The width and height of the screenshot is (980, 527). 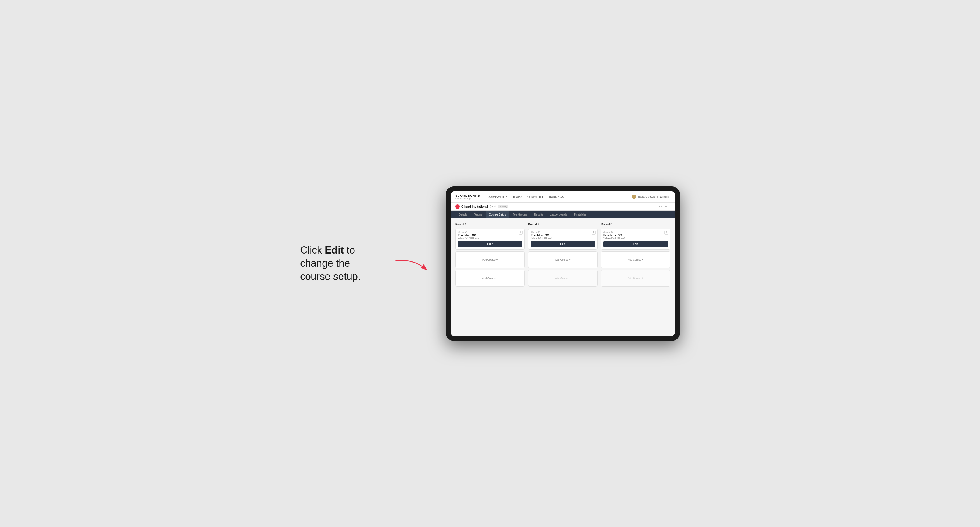 What do you see at coordinates (665, 197) in the screenshot?
I see `sign-out-link: Sign out` at bounding box center [665, 197].